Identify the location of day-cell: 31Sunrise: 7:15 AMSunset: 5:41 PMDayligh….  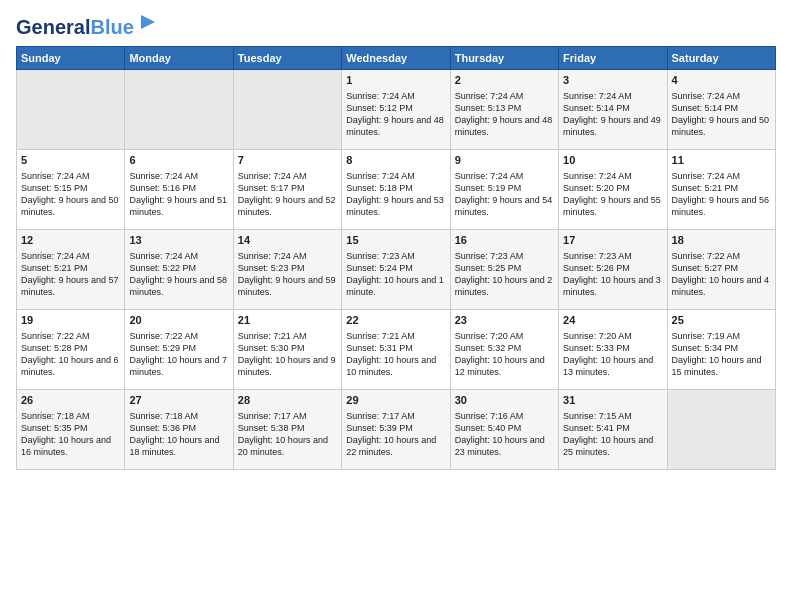
(613, 430).